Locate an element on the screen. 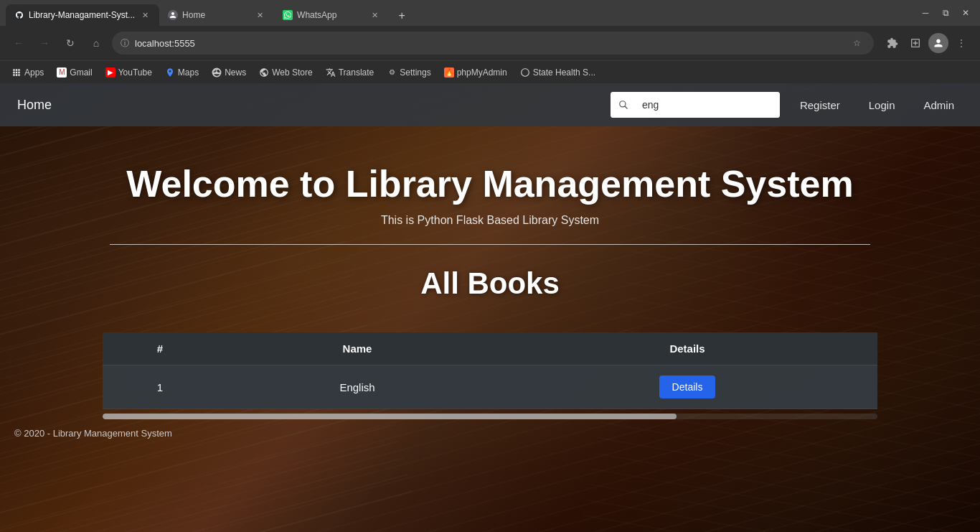 This screenshot has width=980, height=532. tab-library: Library-Managament-Syst... ✕ is located at coordinates (83, 15).